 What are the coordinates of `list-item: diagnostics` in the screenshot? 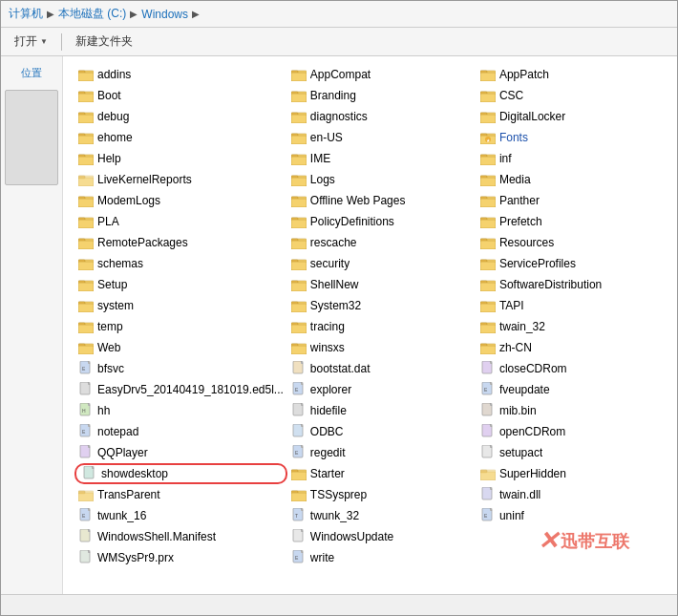 It's located at (382, 117).